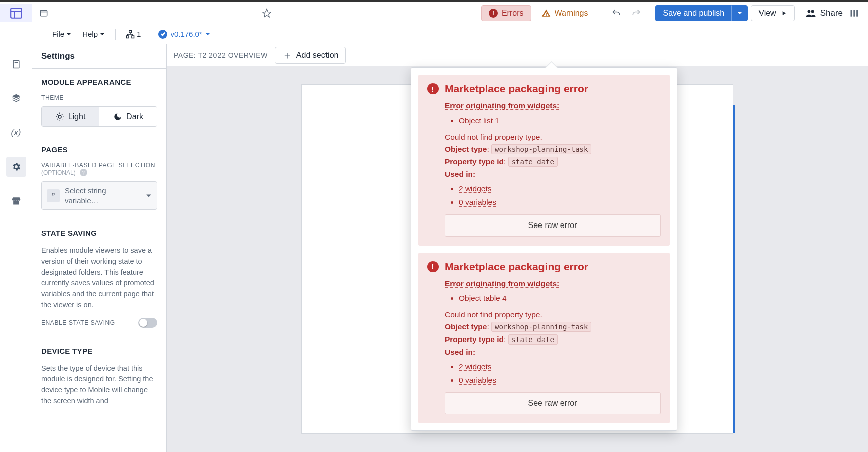 The height and width of the screenshot is (452, 868). I want to click on rail-settings, so click(16, 167).